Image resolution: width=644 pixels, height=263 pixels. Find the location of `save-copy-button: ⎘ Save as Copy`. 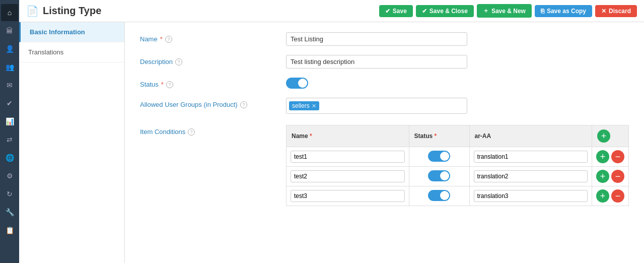

save-copy-button: ⎘ Save as Copy is located at coordinates (563, 11).